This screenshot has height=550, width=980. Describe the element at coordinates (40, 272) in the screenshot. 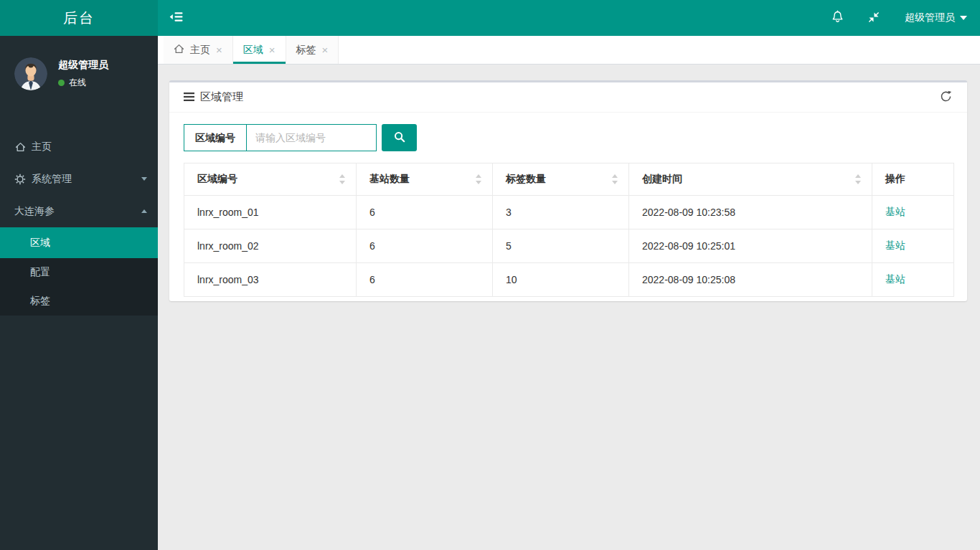

I see `sidebar-subitem-label: 配置` at that location.